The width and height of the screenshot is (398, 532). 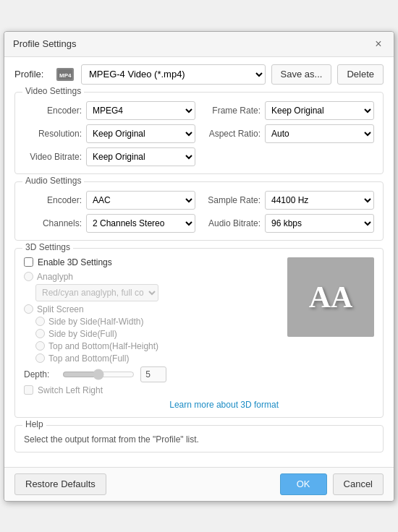 What do you see at coordinates (151, 309) in the screenshot?
I see `split-screen-option: Split Screen` at bounding box center [151, 309].